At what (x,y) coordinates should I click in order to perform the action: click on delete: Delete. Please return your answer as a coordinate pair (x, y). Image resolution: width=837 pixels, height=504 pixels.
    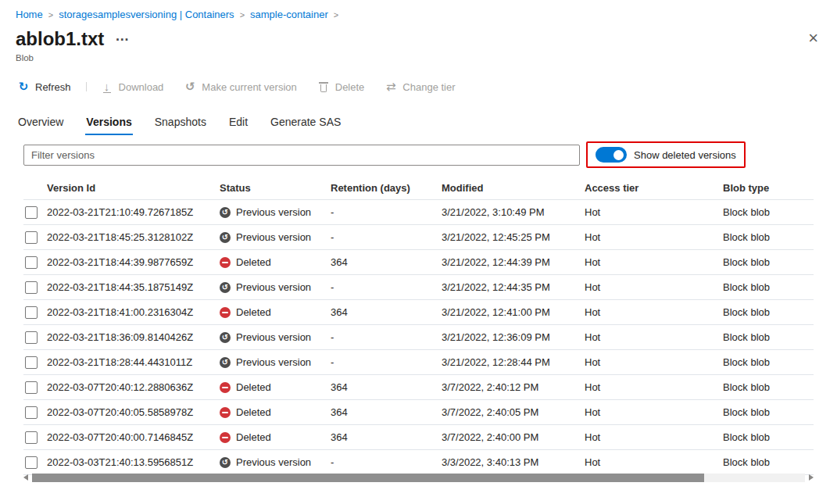
    Looking at the image, I should click on (341, 87).